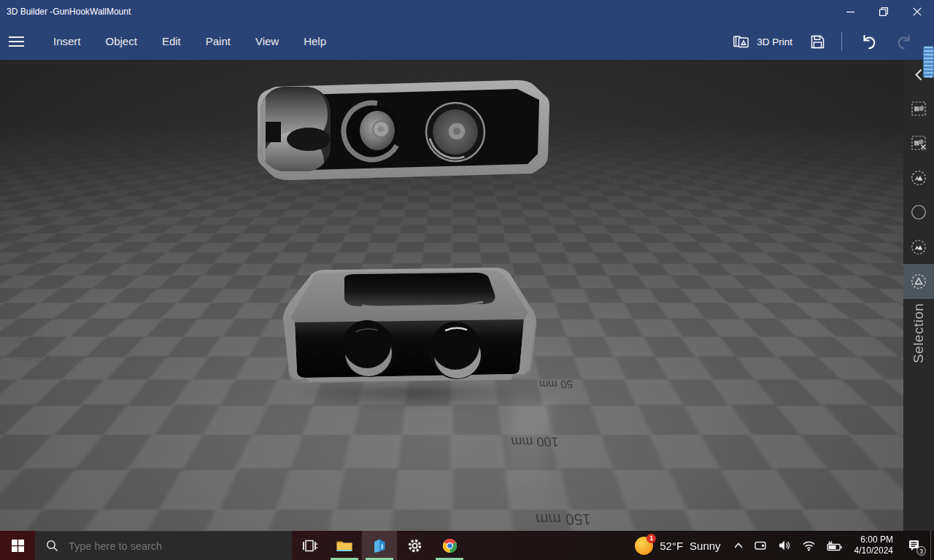 The image size is (934, 560). What do you see at coordinates (884, 12) in the screenshot?
I see `restore-button` at bounding box center [884, 12].